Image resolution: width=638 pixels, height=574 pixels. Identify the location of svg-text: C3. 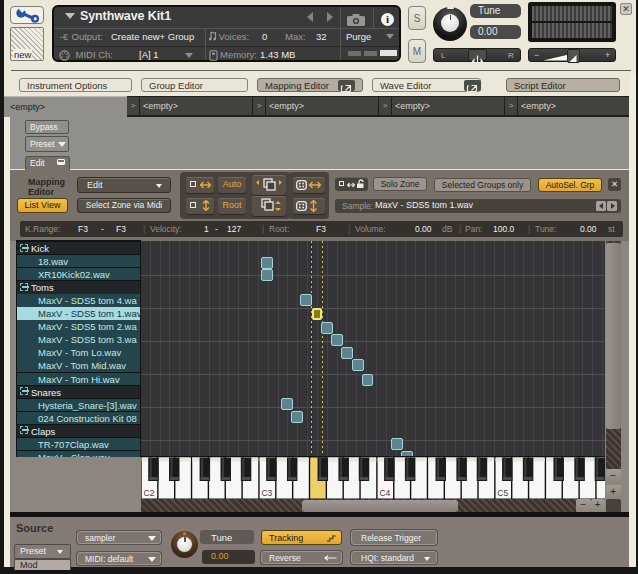
(266, 493).